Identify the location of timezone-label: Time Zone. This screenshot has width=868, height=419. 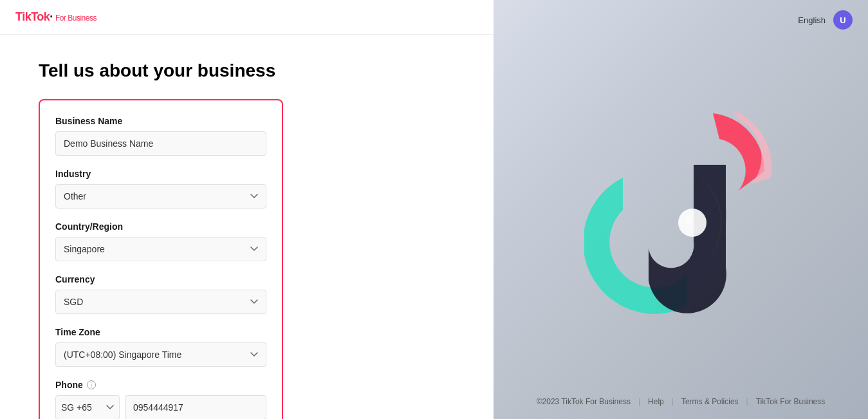
(161, 332).